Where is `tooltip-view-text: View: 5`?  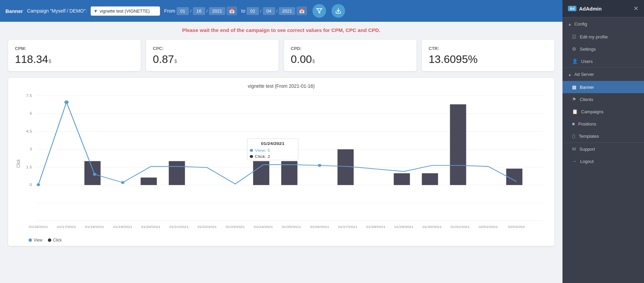
tooltip-view-text: View: 5 is located at coordinates (262, 150).